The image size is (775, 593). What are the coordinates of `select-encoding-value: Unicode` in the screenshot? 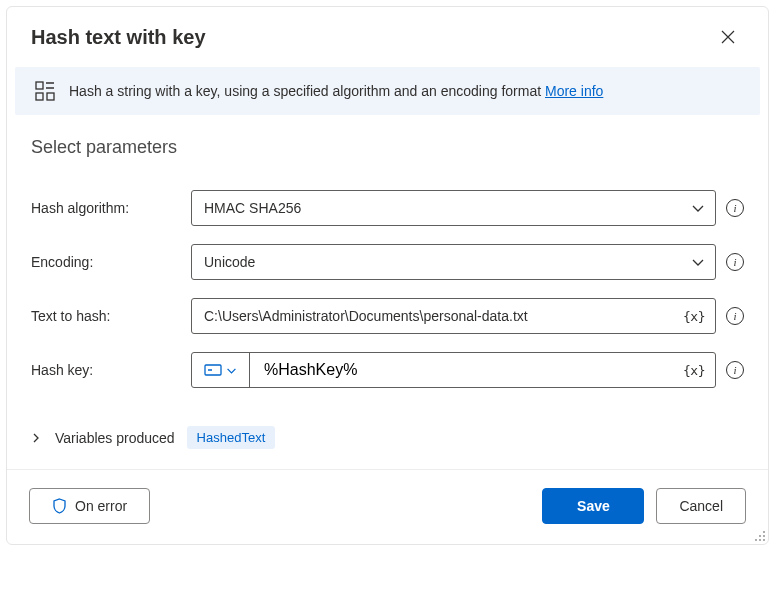 It's located at (230, 262).